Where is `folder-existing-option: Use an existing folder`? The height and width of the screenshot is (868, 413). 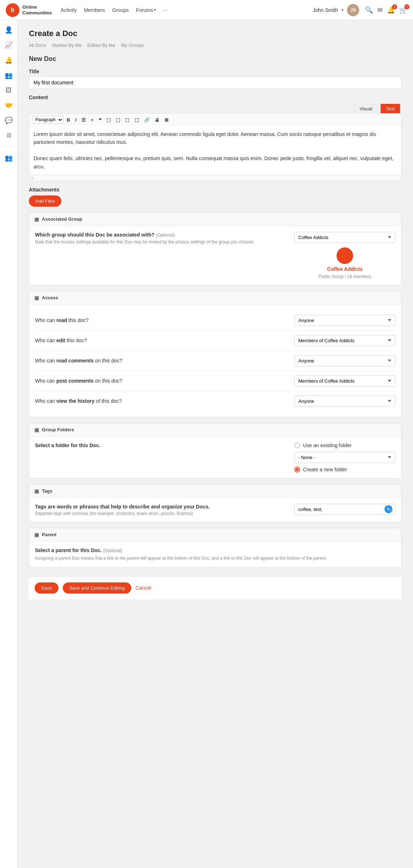
folder-existing-option: Use an existing folder is located at coordinates (345, 445).